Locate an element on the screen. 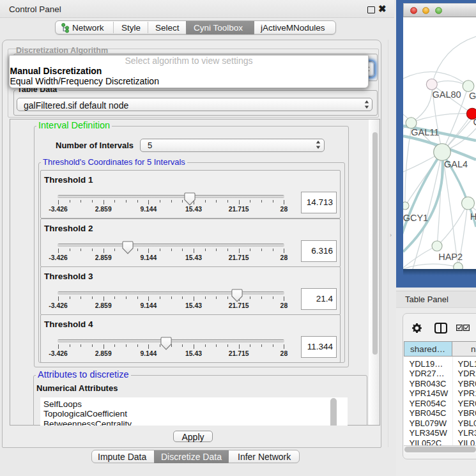 The image size is (476, 476). svg-text: GAL4 is located at coordinates (456, 164).